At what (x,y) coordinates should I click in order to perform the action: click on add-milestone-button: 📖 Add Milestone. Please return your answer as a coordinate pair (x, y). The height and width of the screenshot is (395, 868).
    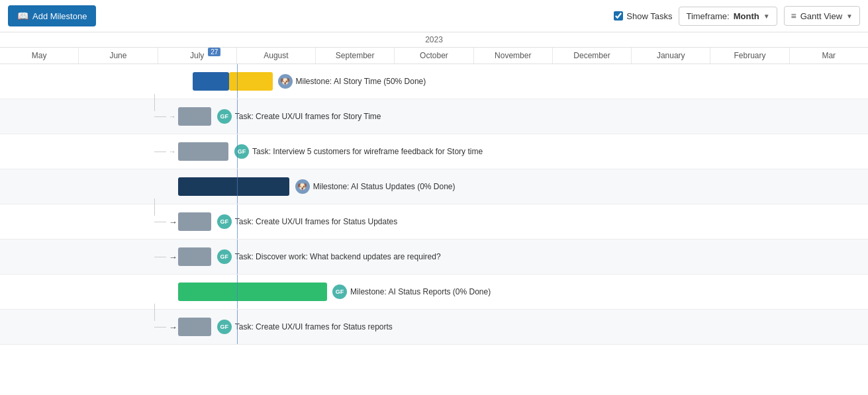
    Looking at the image, I should click on (52, 16).